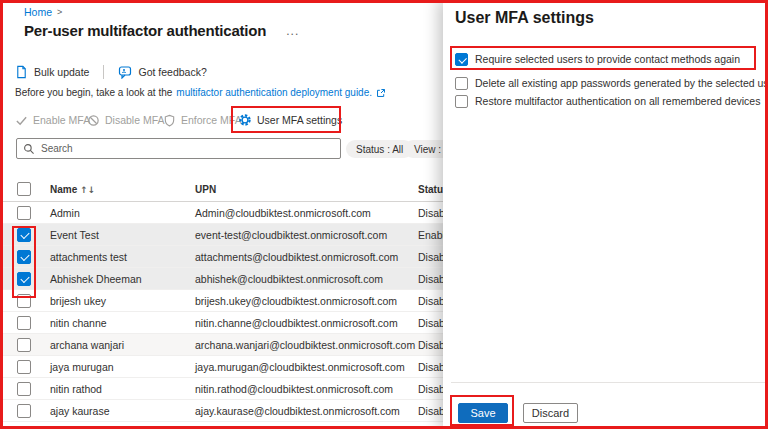 The width and height of the screenshot is (768, 429). I want to click on bulk-update-icon, so click(22, 72).